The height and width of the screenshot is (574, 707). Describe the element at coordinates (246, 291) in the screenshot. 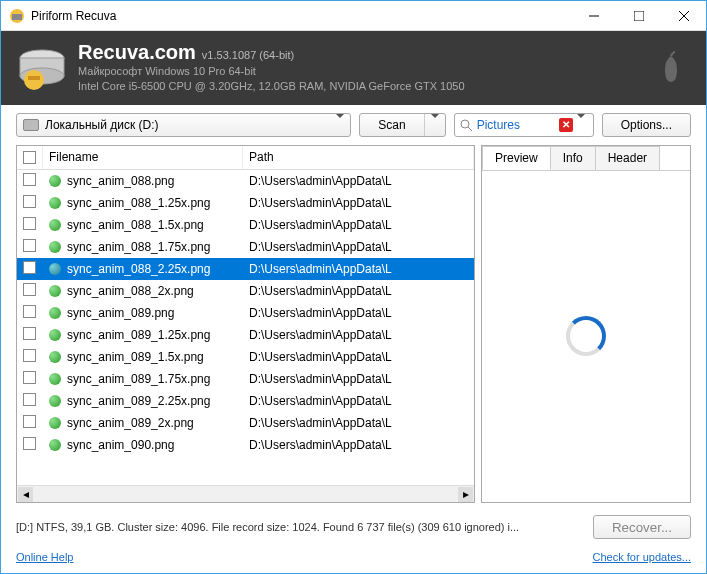

I see `table-row: sync_anim_088_2x.pngD:\Users\admin\AppDa…` at that location.